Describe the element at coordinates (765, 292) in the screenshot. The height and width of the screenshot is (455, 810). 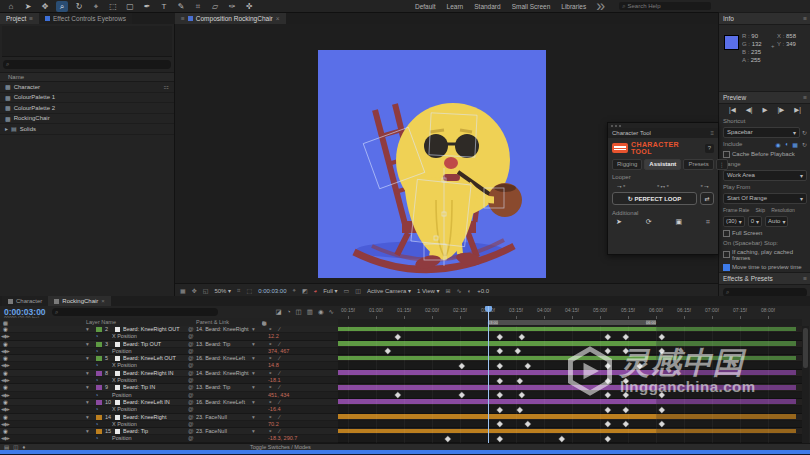
I see `effects-search-input: ⌕` at that location.